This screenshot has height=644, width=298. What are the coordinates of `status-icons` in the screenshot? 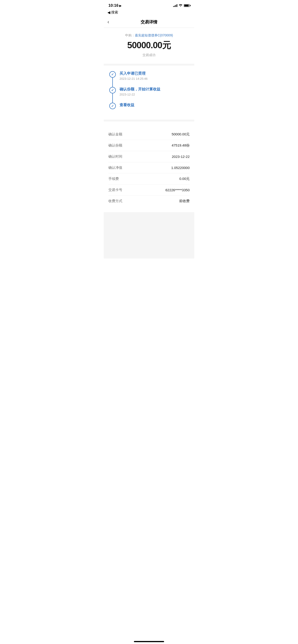 It's located at (181, 6).